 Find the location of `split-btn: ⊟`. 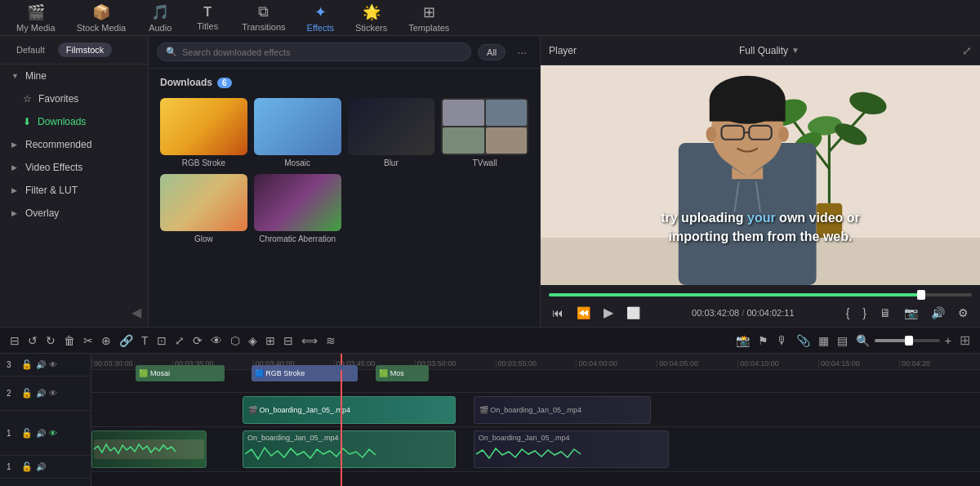

split-btn: ⊟ is located at coordinates (15, 341).